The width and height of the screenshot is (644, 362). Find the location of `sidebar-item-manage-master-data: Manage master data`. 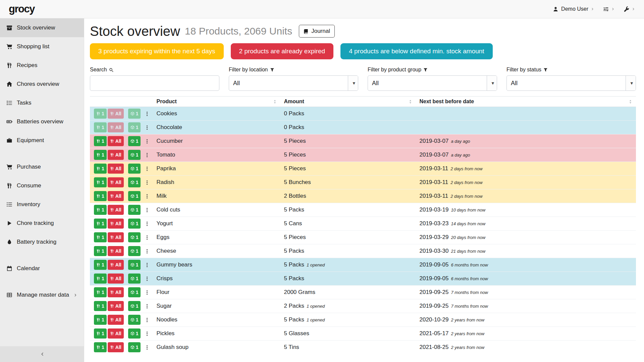

sidebar-item-manage-master-data: Manage master data is located at coordinates (42, 295).